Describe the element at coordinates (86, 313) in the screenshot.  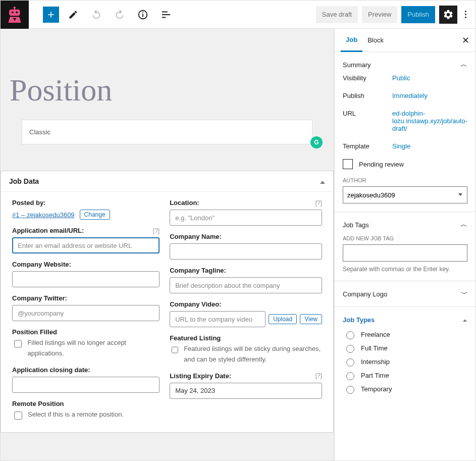
I see `company-twitter-input` at that location.